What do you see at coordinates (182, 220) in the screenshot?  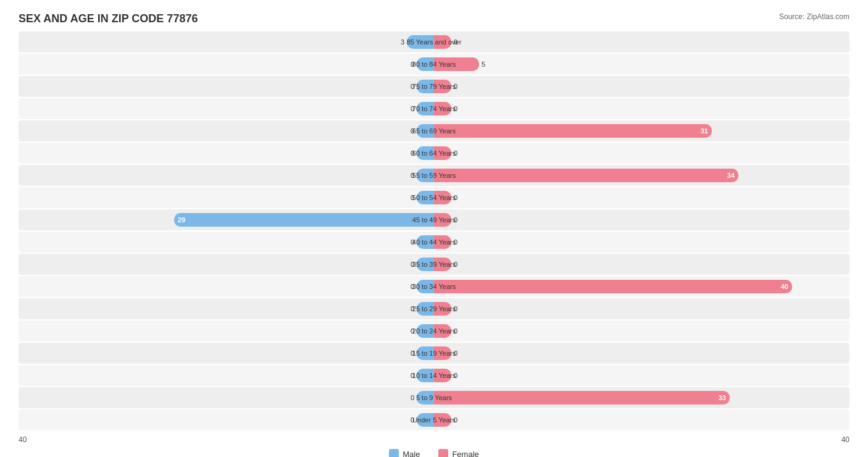 I see `male-value-label: 29` at bounding box center [182, 220].